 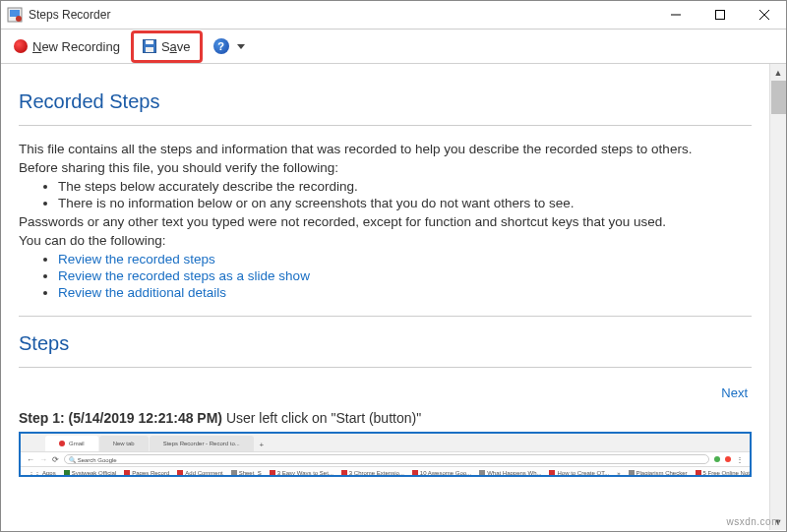 What do you see at coordinates (405, 293) in the screenshot?
I see `list-item: Review the additional details` at bounding box center [405, 293].